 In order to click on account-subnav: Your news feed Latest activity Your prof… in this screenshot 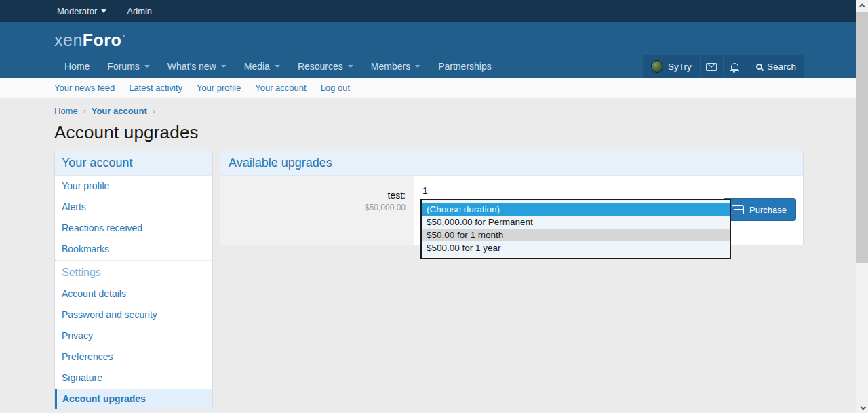, I will do `click(429, 88)`.